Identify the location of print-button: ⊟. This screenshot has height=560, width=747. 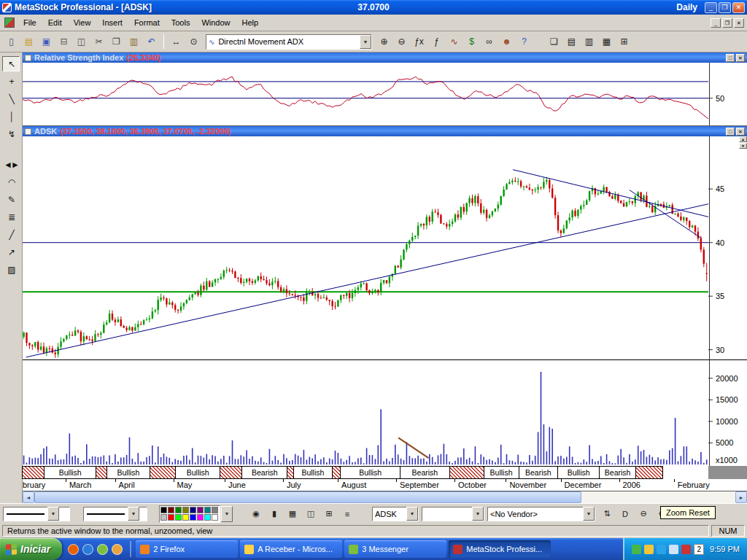
(64, 42).